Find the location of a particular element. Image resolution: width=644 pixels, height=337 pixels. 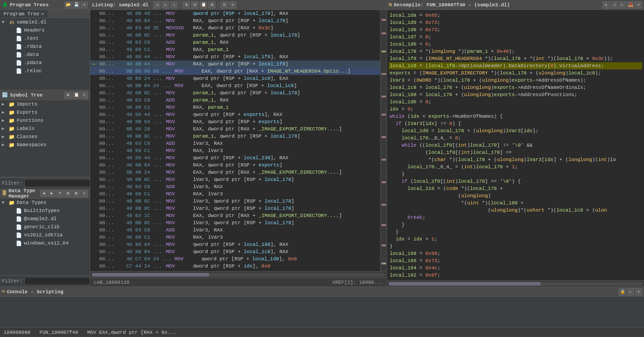

code-line-0: local_1da = 0x65; is located at coordinates (515, 15).